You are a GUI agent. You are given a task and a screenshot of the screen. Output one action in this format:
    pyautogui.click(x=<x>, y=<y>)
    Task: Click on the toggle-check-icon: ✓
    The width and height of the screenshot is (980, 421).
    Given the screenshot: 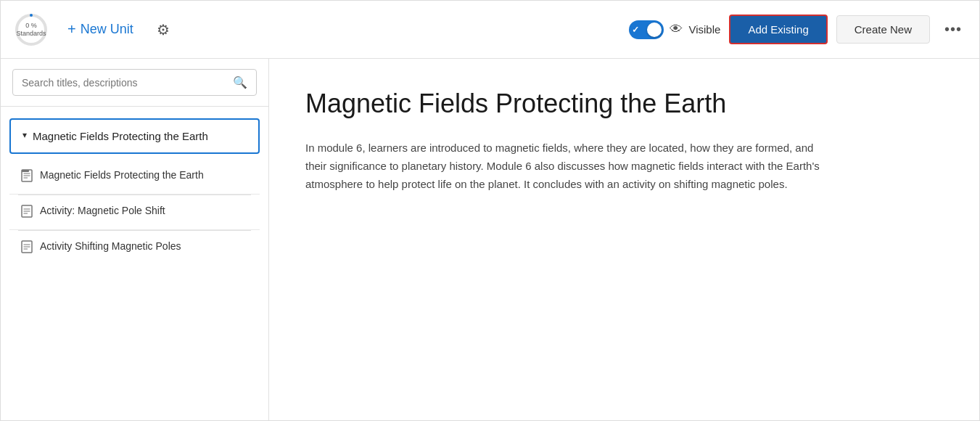 What is the action you would take?
    pyautogui.click(x=635, y=30)
    